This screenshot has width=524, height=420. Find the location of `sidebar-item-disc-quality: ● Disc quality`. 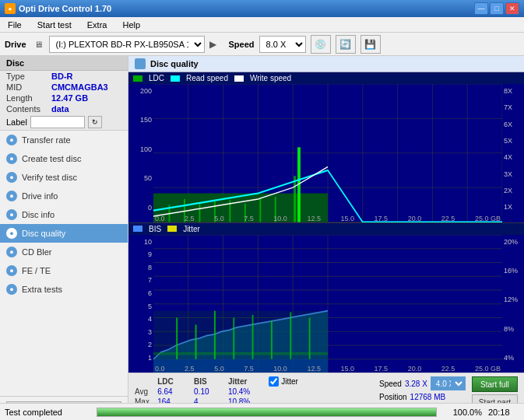

sidebar-item-disc-quality: ● Disc quality is located at coordinates (64, 233).